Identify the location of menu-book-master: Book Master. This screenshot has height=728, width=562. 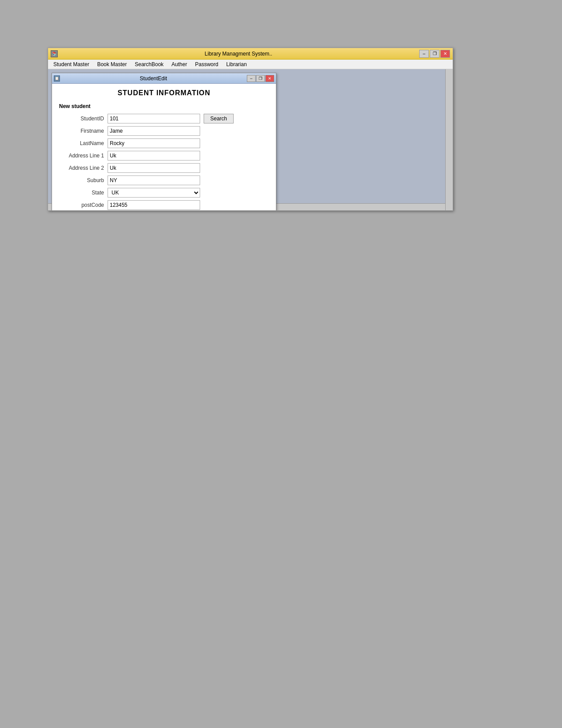
(112, 64).